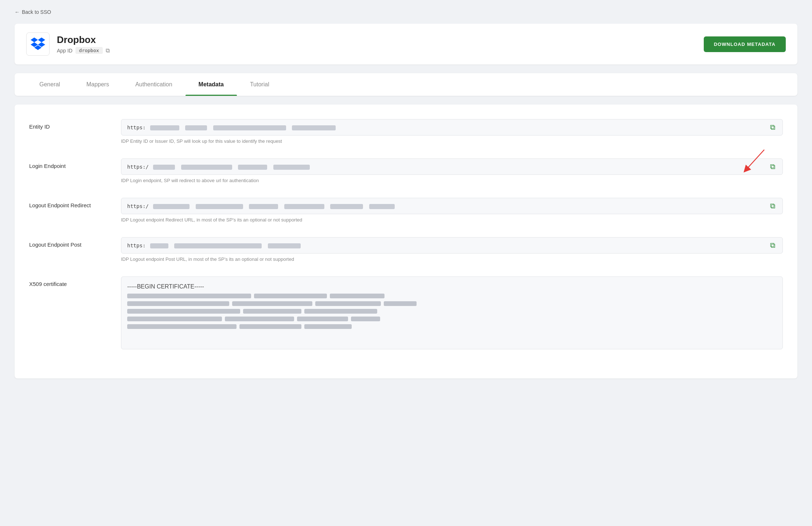 This screenshot has width=812, height=526. What do you see at coordinates (406, 85) in the screenshot?
I see `tabs: General Mappers Authentication Metadata …` at bounding box center [406, 85].